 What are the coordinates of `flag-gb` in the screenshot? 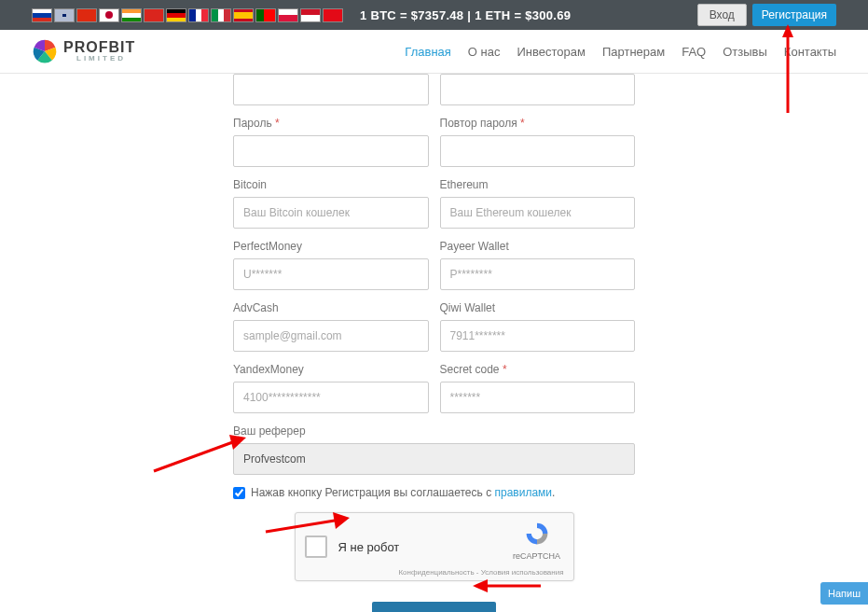 It's located at (64, 15).